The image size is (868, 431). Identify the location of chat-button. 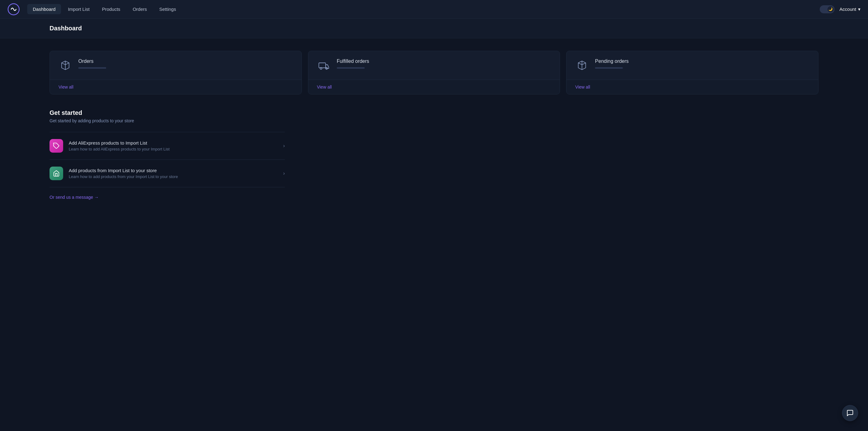
(850, 413).